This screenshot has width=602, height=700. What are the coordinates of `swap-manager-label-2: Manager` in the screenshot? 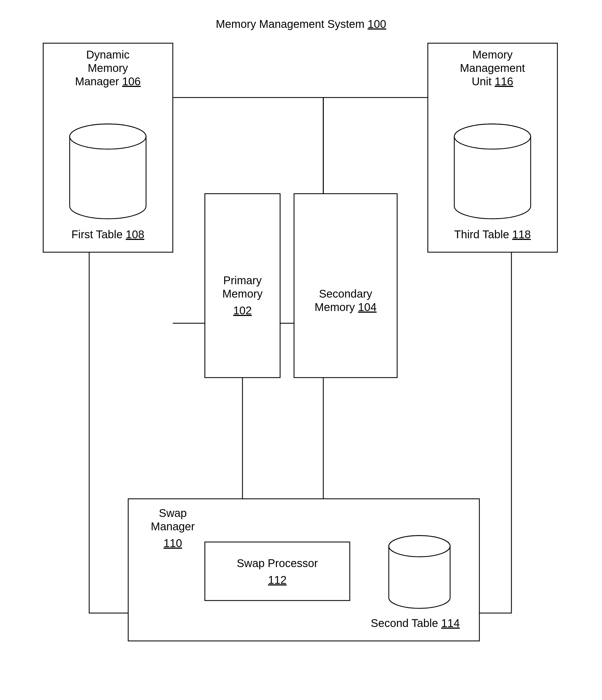 It's located at (173, 526).